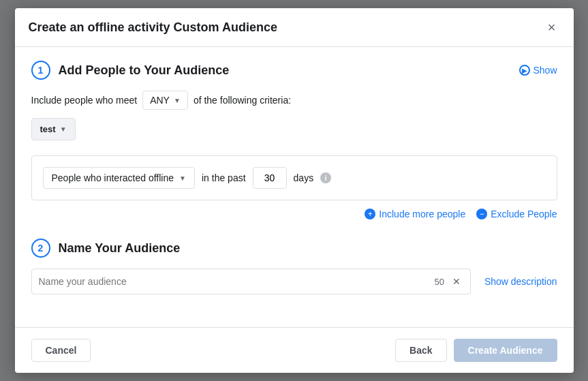 The width and height of the screenshot is (588, 381). What do you see at coordinates (457, 281) in the screenshot?
I see `clear-name-button: ✕` at bounding box center [457, 281].